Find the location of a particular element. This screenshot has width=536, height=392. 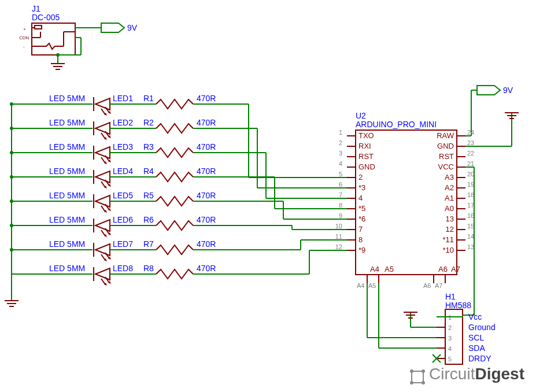

svg-text: 19 is located at coordinates (471, 184).